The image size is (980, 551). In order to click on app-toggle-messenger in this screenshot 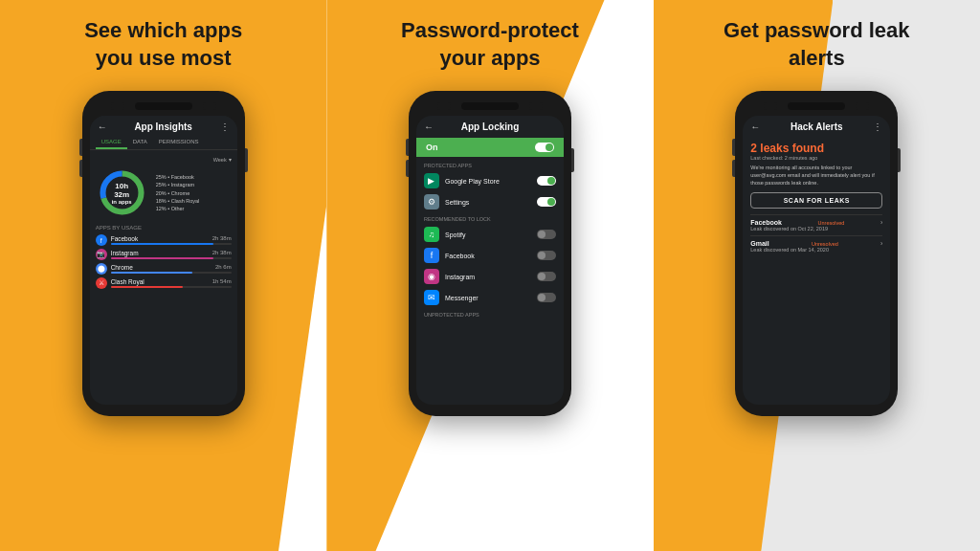, I will do `click(546, 298)`.